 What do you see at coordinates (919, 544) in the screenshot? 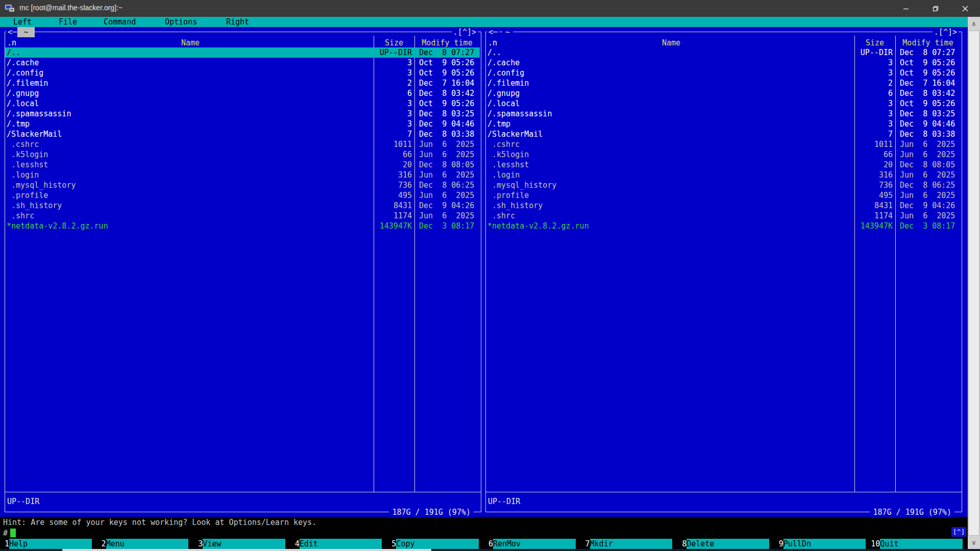
I see `fkey-quit: 10Quit` at bounding box center [919, 544].